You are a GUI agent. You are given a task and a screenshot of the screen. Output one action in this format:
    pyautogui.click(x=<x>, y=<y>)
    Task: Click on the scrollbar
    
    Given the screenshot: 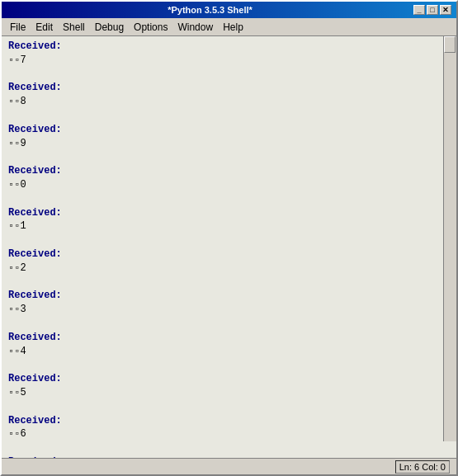 What is the action you would take?
    pyautogui.click(x=450, y=239)
    